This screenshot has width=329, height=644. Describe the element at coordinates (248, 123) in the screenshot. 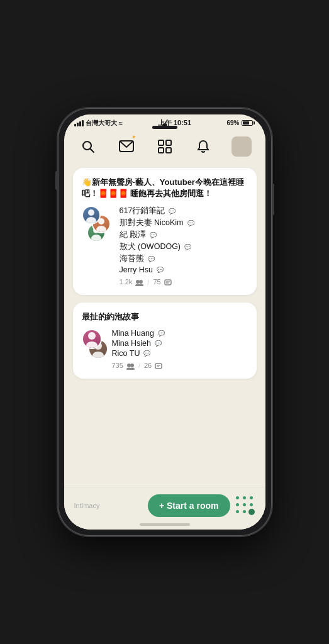

I see `battery-icon` at that location.